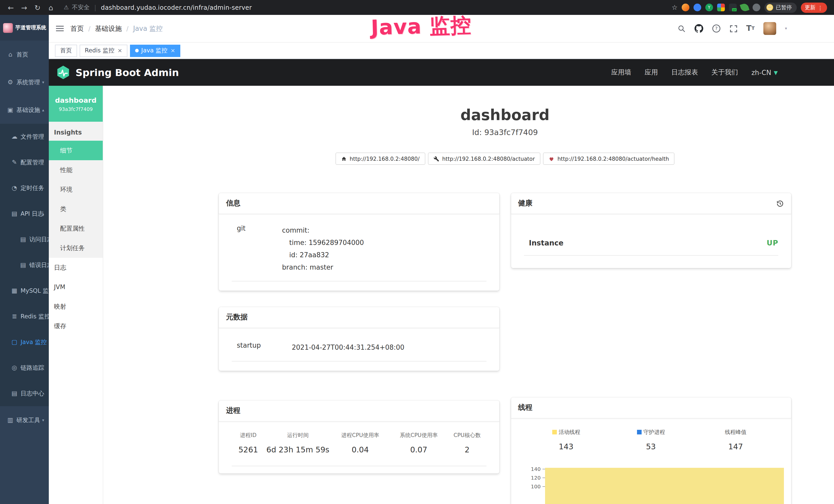 The height and width of the screenshot is (504, 834). I want to click on paw-extension-icon, so click(756, 7).